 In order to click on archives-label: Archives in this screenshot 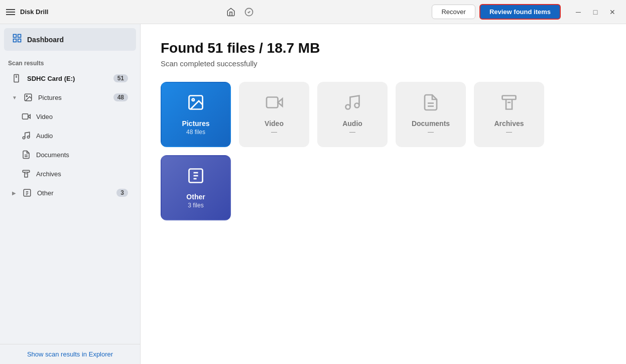, I will do `click(82, 174)`.